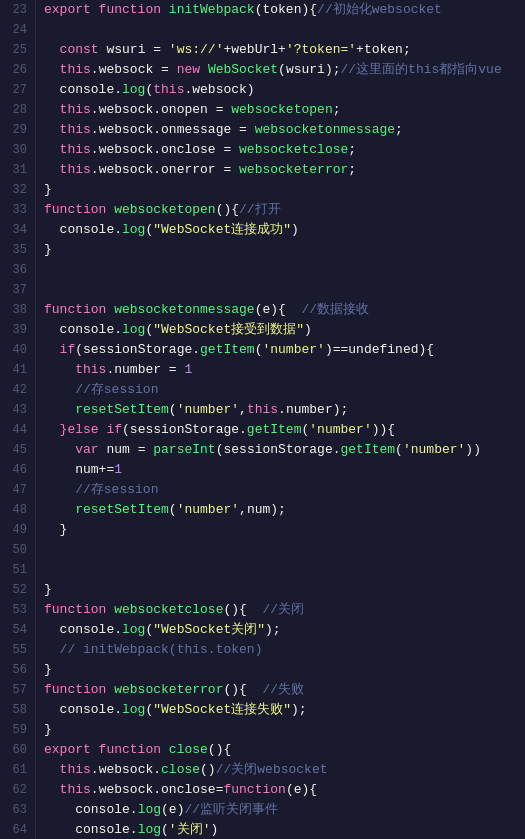 The width and height of the screenshot is (525, 839). I want to click on code-line: console.log('关闭'), so click(284, 830).